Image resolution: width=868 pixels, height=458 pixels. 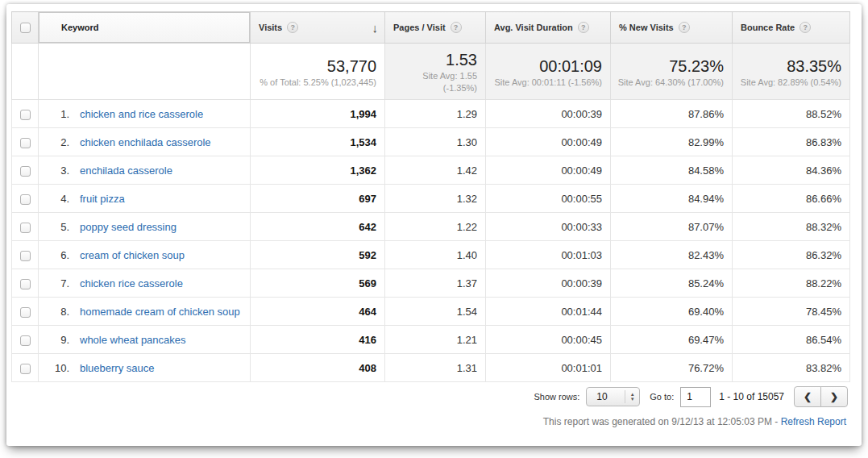 What do you see at coordinates (548, 171) in the screenshot?
I see `avg-visit-duration-cell: 00:00:49` at bounding box center [548, 171].